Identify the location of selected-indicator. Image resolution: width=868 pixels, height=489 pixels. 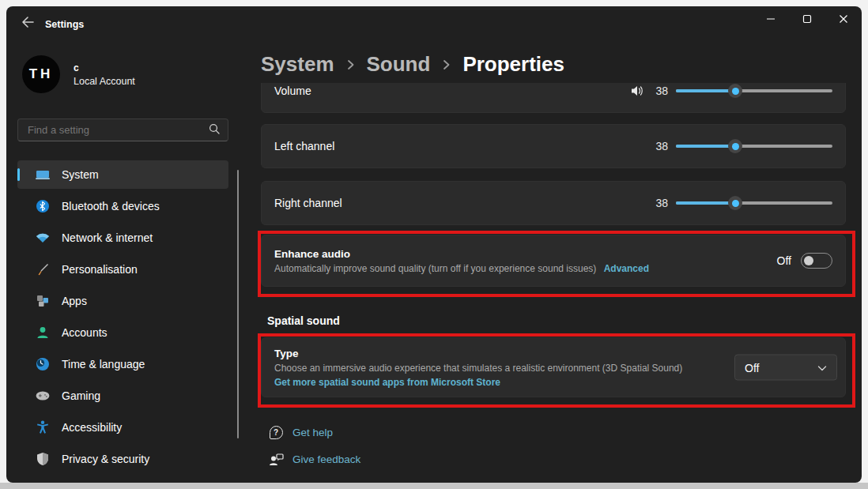
(19, 175).